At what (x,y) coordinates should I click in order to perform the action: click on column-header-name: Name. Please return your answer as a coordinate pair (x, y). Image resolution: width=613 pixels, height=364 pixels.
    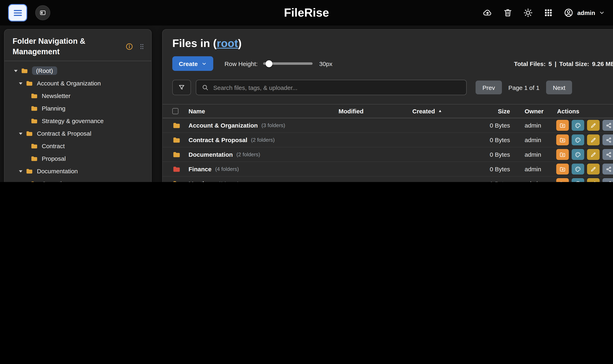
    Looking at the image, I should click on (264, 111).